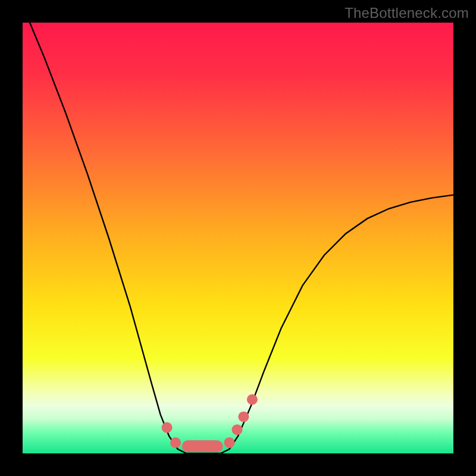 Image resolution: width=476 pixels, height=476 pixels. Describe the element at coordinates (407, 13) in the screenshot. I see `watermark-text: TheBottleneck.com` at that location.